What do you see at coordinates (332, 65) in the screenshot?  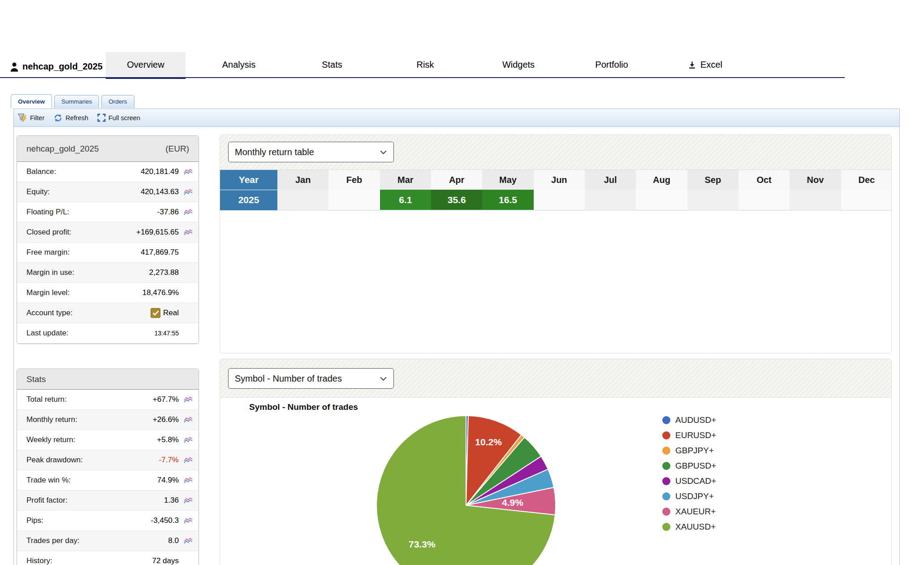 I see `tab-stats: Stats` at bounding box center [332, 65].